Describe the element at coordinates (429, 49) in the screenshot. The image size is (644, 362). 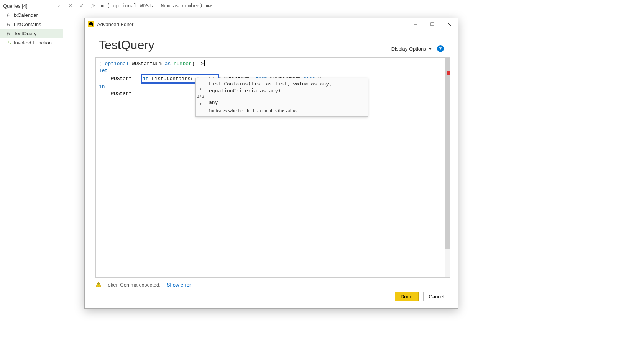
I see `chevron-down-icon: ▾` at that location.